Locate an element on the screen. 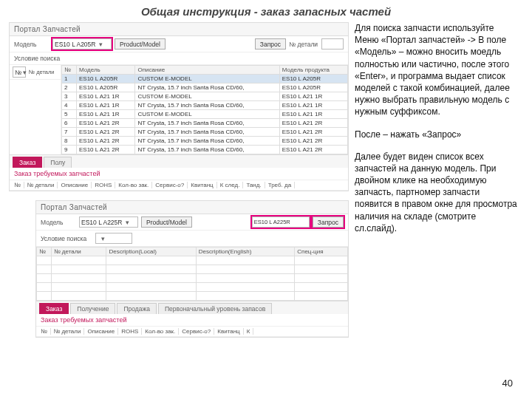 The width and height of the screenshot is (532, 399). col-model: Модель is located at coordinates (106, 70).